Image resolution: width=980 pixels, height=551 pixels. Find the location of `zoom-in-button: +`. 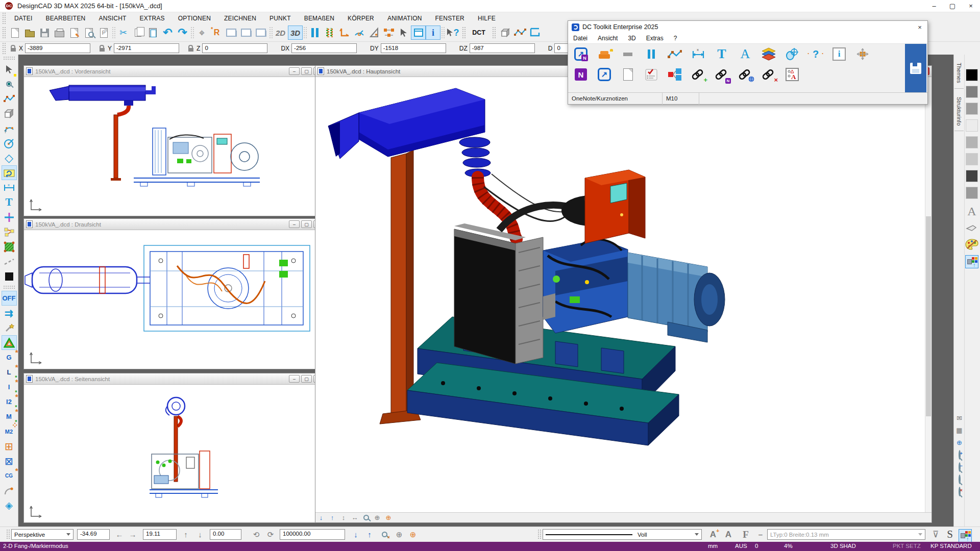

zoom-in-button: + is located at coordinates (960, 455).